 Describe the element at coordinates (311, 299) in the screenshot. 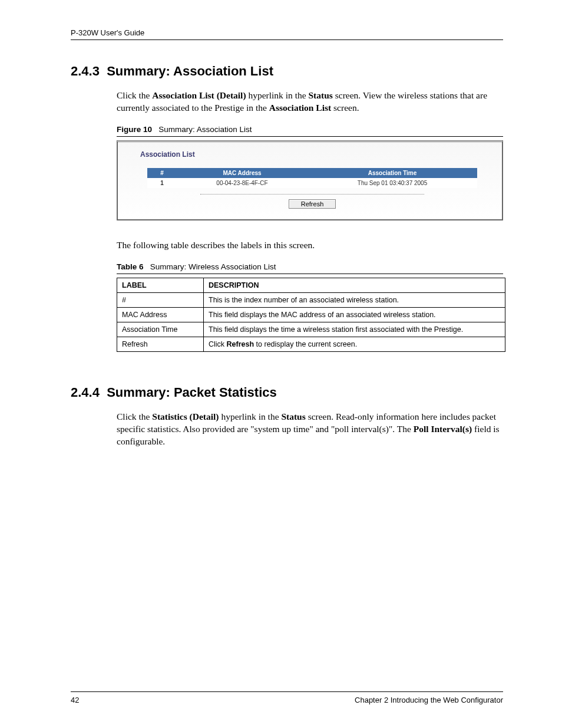

I see `table-row: # This is the index number of an associa…` at that location.